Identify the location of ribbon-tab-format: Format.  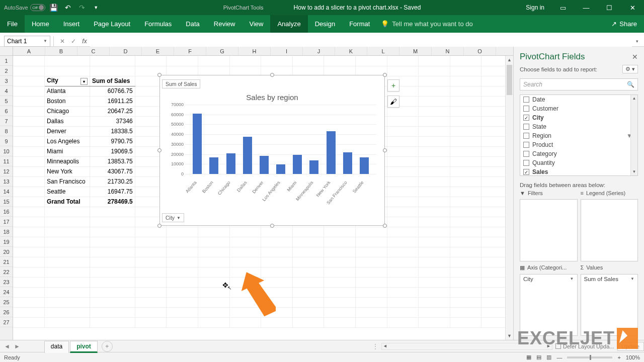
(359, 24).